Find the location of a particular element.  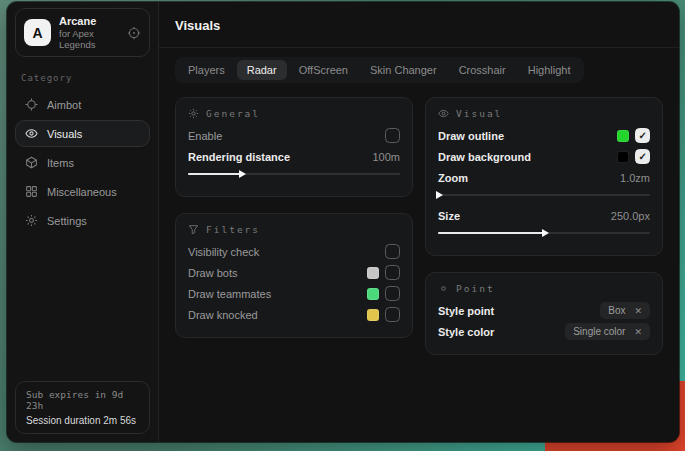

tab-radar: Radar is located at coordinates (262, 70).